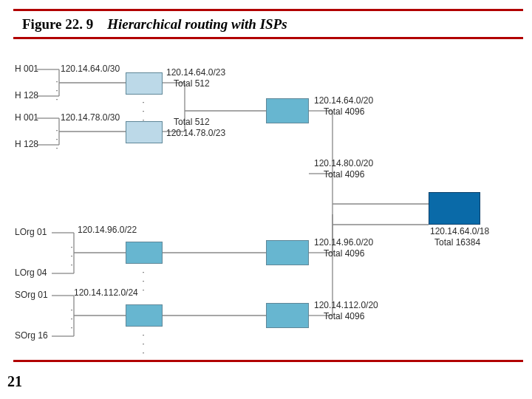  Describe the element at coordinates (268, 361) in the screenshot. I see `rule-bottom` at that location.